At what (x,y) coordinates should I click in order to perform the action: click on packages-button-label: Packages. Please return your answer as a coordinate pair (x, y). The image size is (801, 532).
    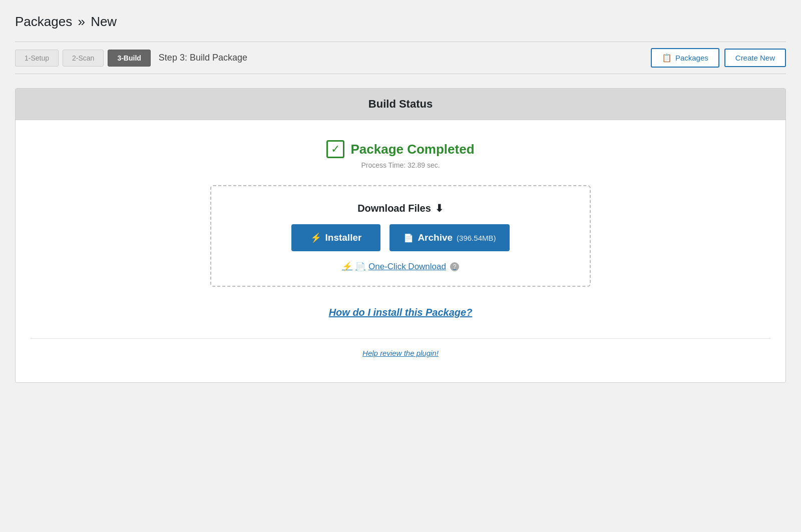
    Looking at the image, I should click on (692, 58).